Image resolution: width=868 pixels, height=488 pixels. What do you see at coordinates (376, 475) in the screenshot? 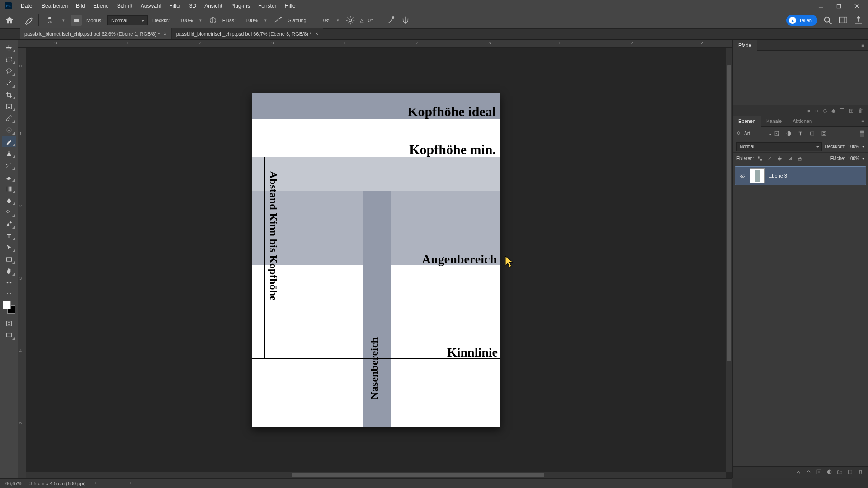
I see `horizontal-scrollbar` at bounding box center [376, 475].